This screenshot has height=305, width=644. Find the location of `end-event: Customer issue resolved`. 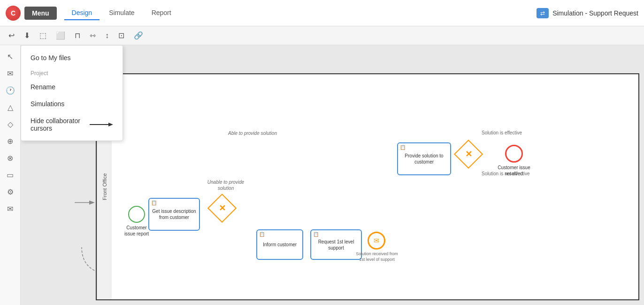

end-event: Customer issue resolved is located at coordinates (514, 154).